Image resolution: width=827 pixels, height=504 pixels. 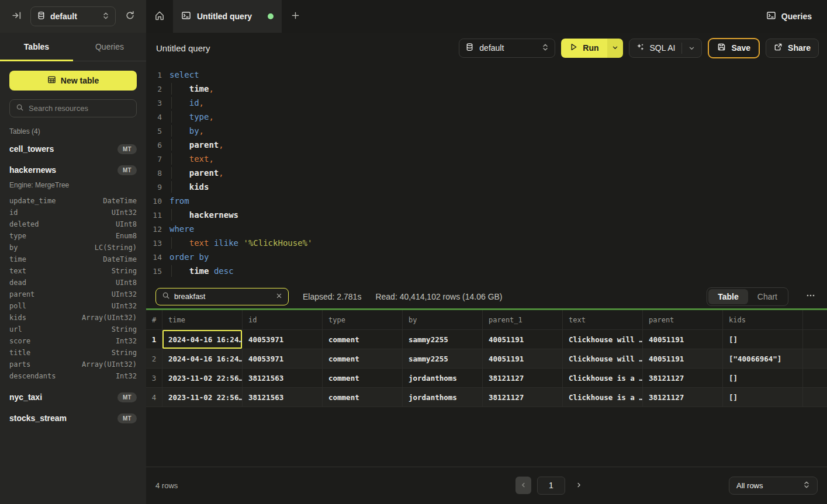 What do you see at coordinates (579, 485) in the screenshot?
I see `next-page-button` at bounding box center [579, 485].